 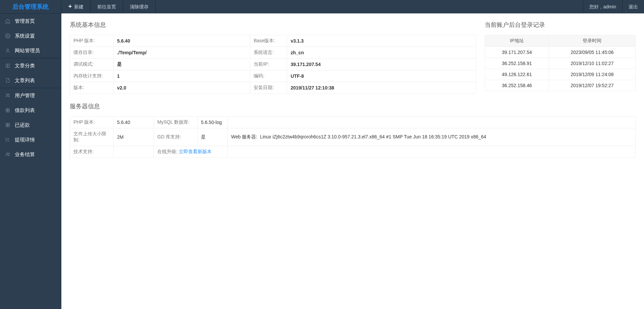 What do you see at coordinates (8, 51) in the screenshot?
I see `user-icon` at bounding box center [8, 51].